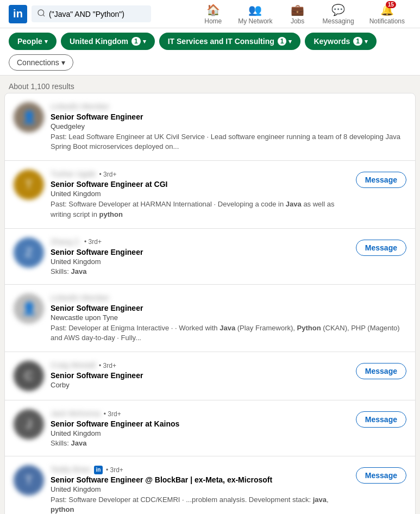 The height and width of the screenshot is (514, 420). Describe the element at coordinates (230, 41) in the screenshot. I see `industry-filter: IT Services and IT Consulting 1 ▾` at that location.